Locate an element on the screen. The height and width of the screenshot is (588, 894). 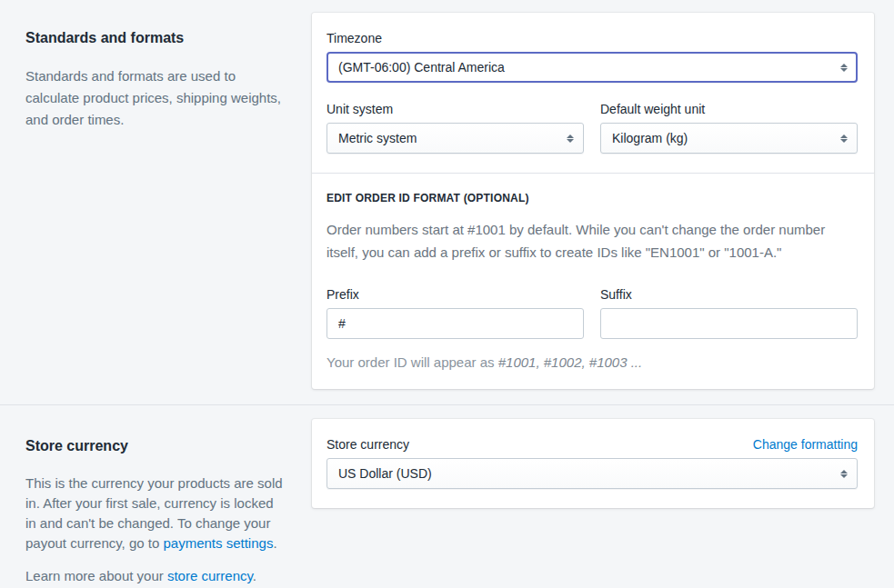
store-currency-heading: Store currency is located at coordinates (155, 446).